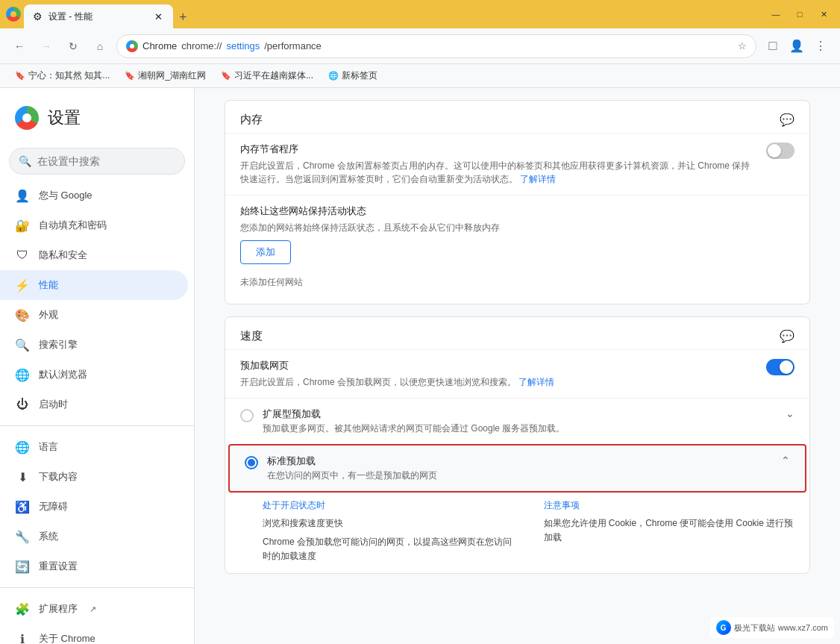  I want to click on standard-chevron: ⌃, so click(786, 460).